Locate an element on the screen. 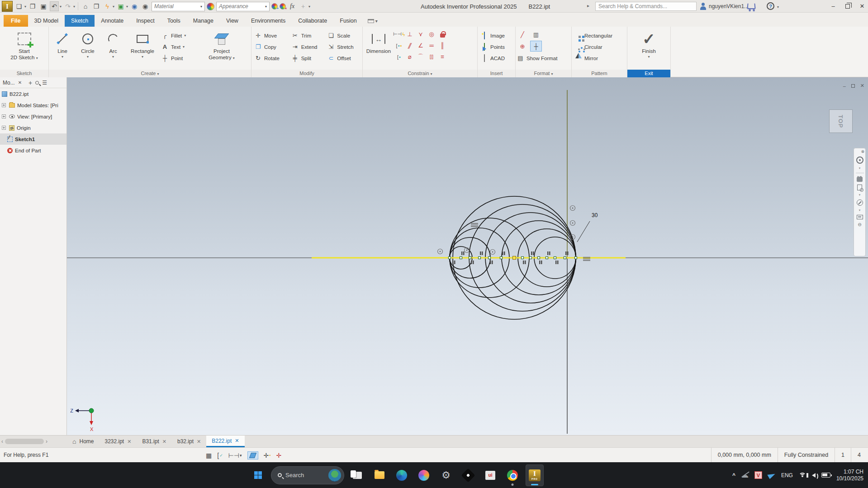  panel-label-create: Create ▾ is located at coordinates (150, 73).